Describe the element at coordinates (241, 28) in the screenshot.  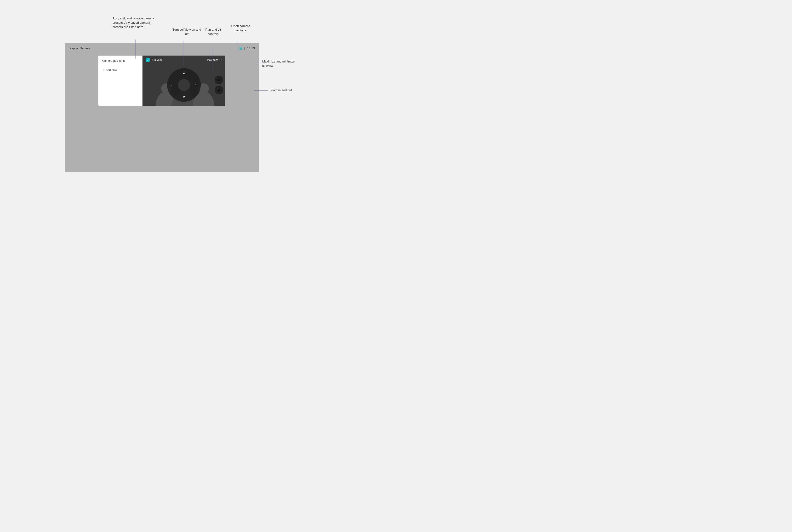
I see `annotation-camera-settings: Open camera settings` at that location.